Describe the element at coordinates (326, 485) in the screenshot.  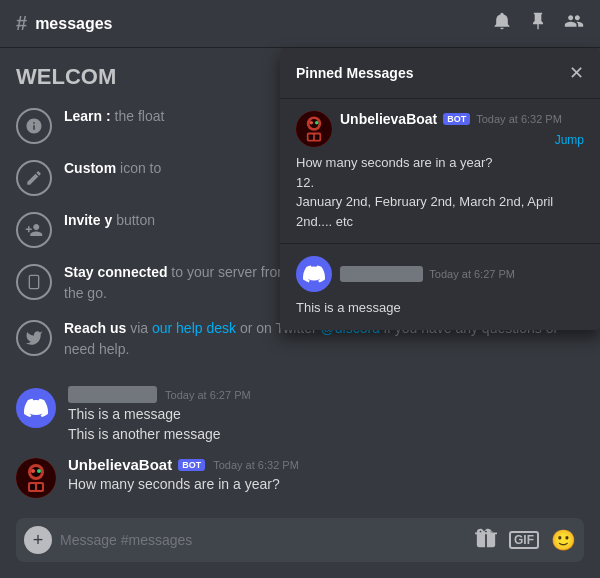
I see `message-text-2a: How many seconds are in a year?` at that location.